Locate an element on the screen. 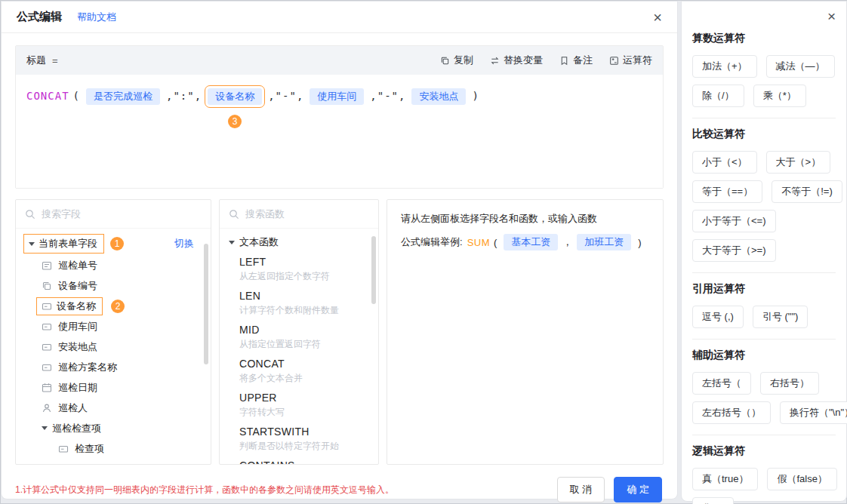 The image size is (847, 504). function-item: MID从指定位置返回字符 is located at coordinates (299, 338).